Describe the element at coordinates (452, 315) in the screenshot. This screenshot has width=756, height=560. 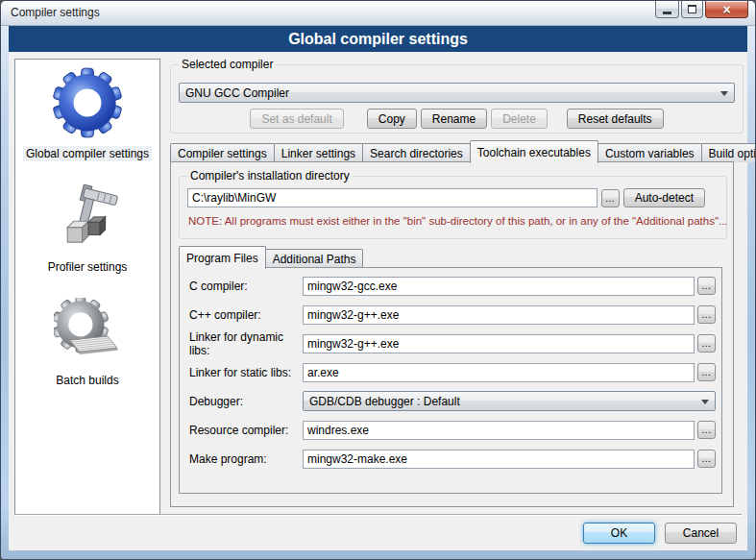
I see `field-row-cpp-compiler: C++ compiler: ...` at that location.